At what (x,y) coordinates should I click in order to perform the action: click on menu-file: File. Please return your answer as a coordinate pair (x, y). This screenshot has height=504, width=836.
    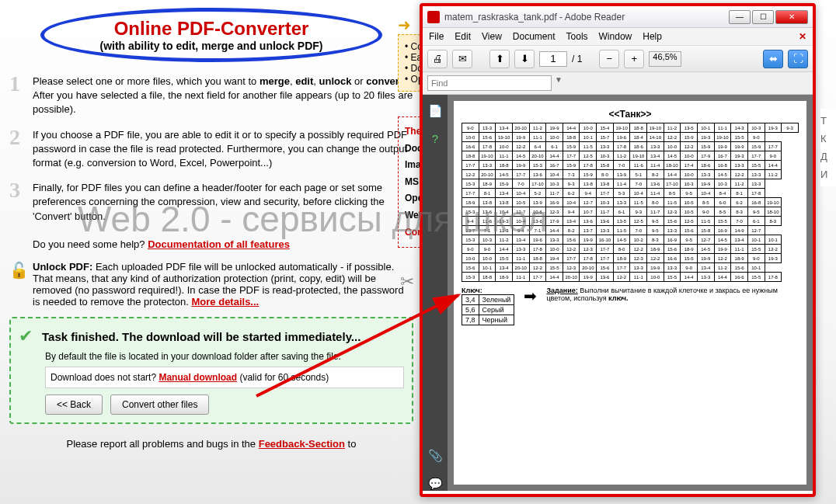
    Looking at the image, I should click on (437, 36).